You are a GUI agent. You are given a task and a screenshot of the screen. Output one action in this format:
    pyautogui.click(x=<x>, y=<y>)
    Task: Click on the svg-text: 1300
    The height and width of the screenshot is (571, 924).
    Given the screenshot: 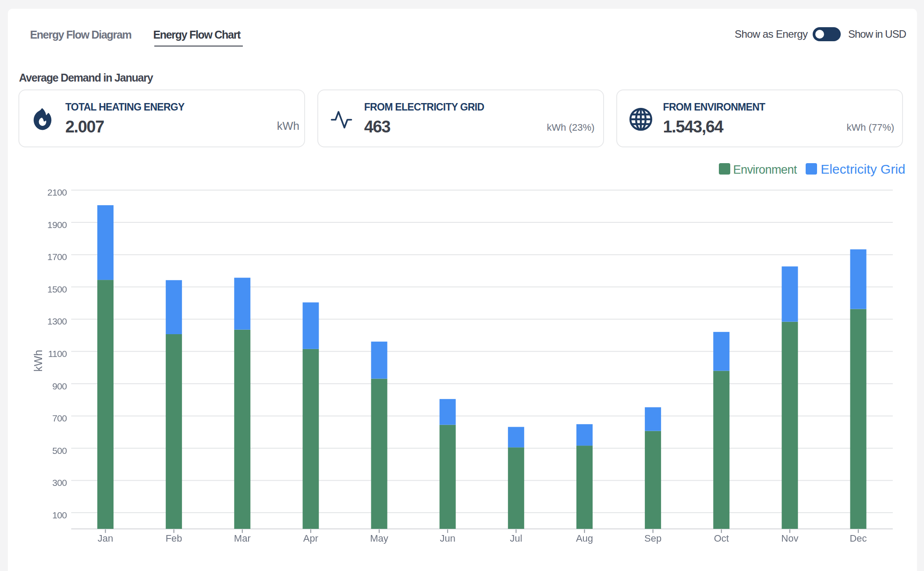 What is the action you would take?
    pyautogui.click(x=57, y=321)
    